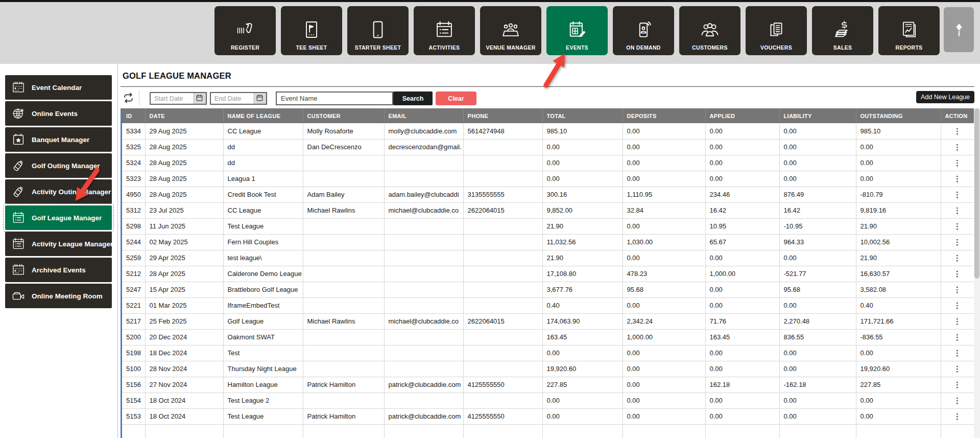  What do you see at coordinates (172, 98) in the screenshot?
I see `start-date-input` at bounding box center [172, 98].